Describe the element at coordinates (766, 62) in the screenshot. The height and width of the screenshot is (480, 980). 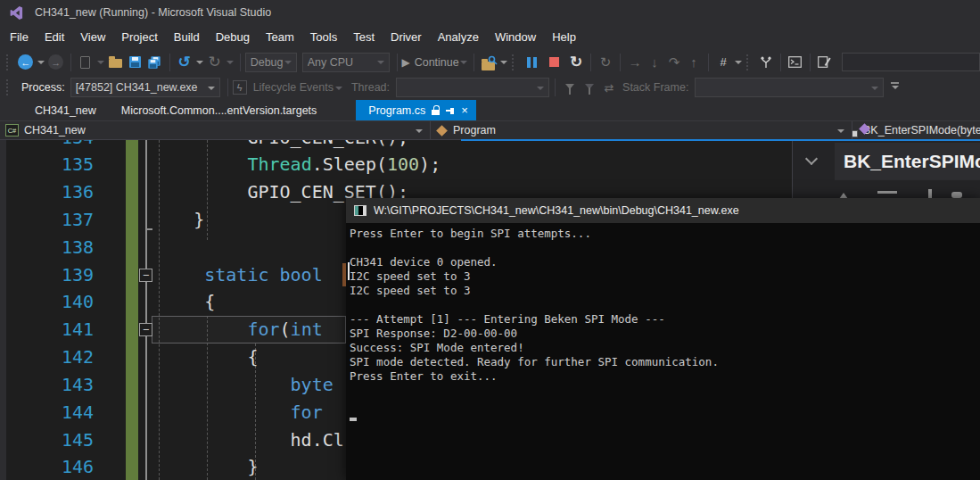
I see `show-threads-button` at that location.